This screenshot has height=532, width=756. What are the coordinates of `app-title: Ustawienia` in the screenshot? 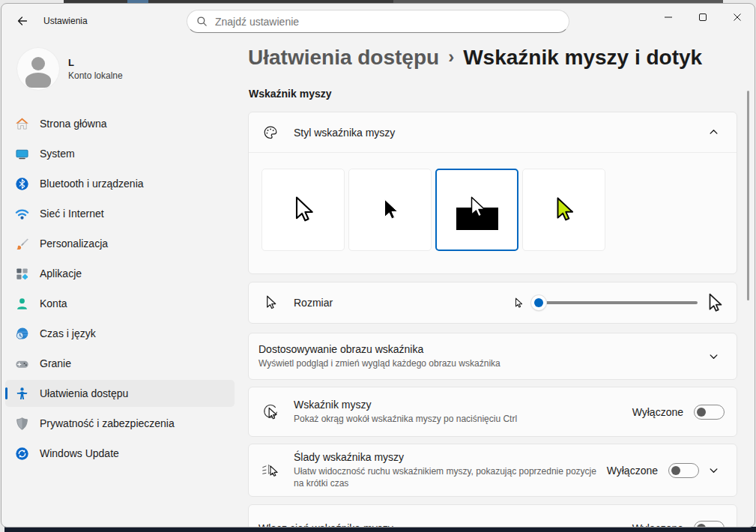 It's located at (66, 21).